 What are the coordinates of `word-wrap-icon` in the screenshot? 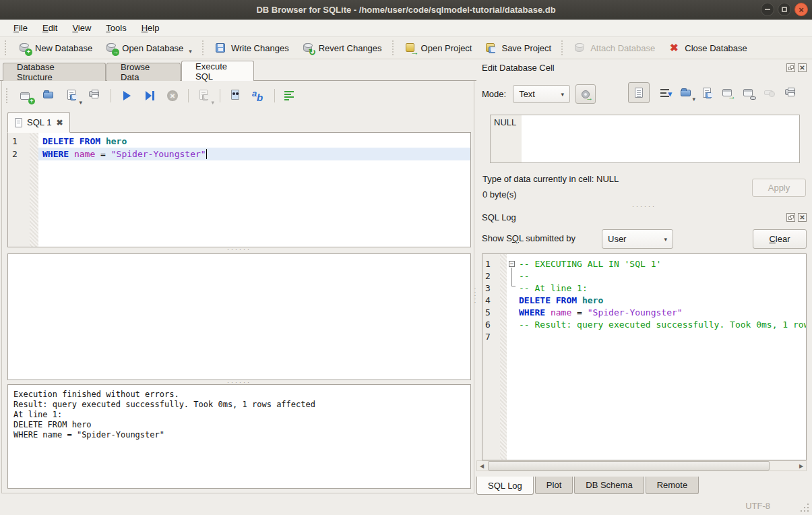 It's located at (290, 96).